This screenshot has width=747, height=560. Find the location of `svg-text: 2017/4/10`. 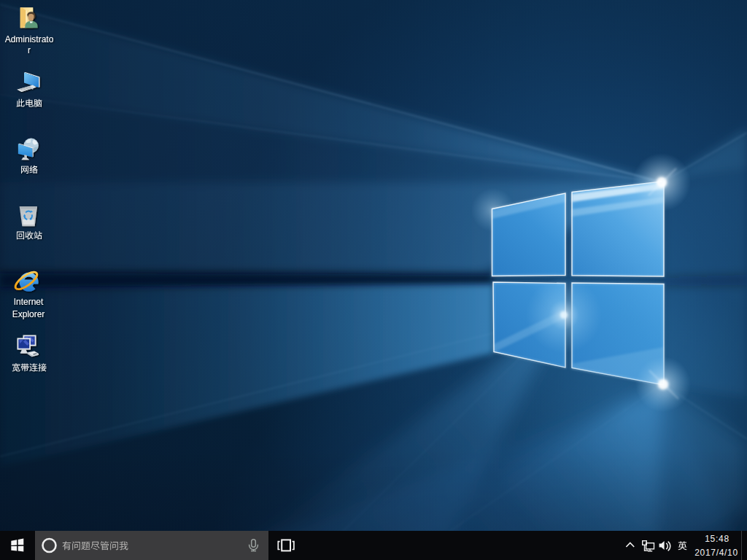

svg-text: 2017/4/10 is located at coordinates (716, 553).